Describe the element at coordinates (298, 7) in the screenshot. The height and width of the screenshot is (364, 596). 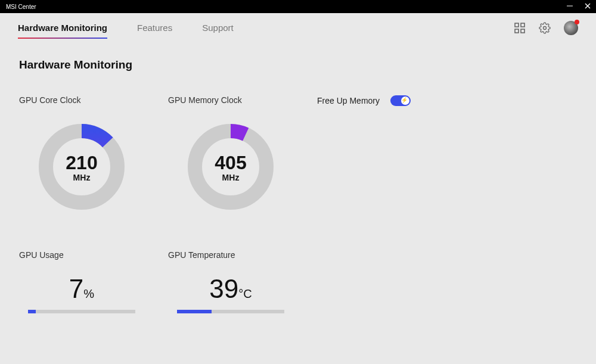
I see `window-titlebar: MSI Center` at that location.